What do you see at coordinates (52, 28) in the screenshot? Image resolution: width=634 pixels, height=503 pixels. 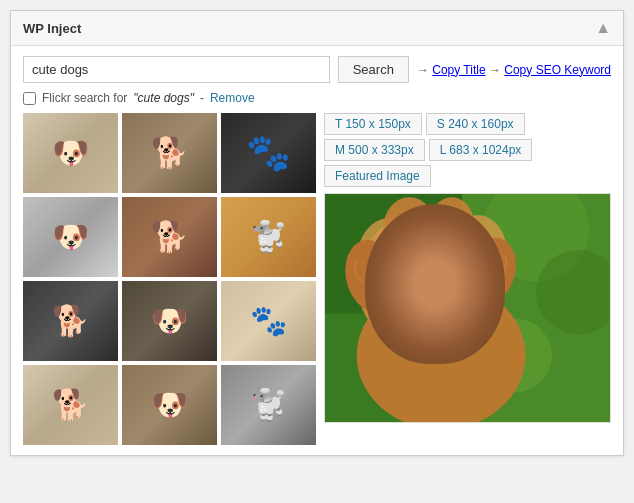 I see `widget-title: WP Inject` at bounding box center [52, 28].